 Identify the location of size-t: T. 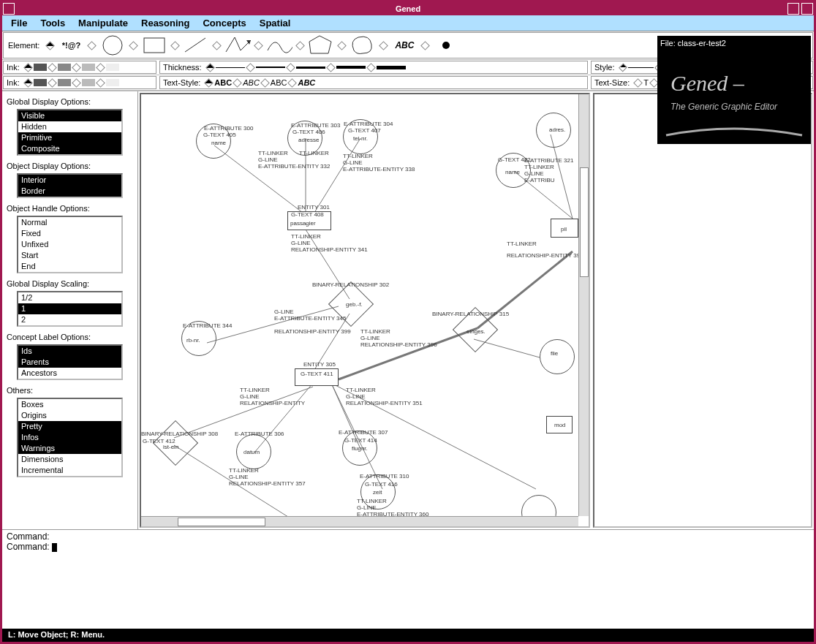
(646, 83).